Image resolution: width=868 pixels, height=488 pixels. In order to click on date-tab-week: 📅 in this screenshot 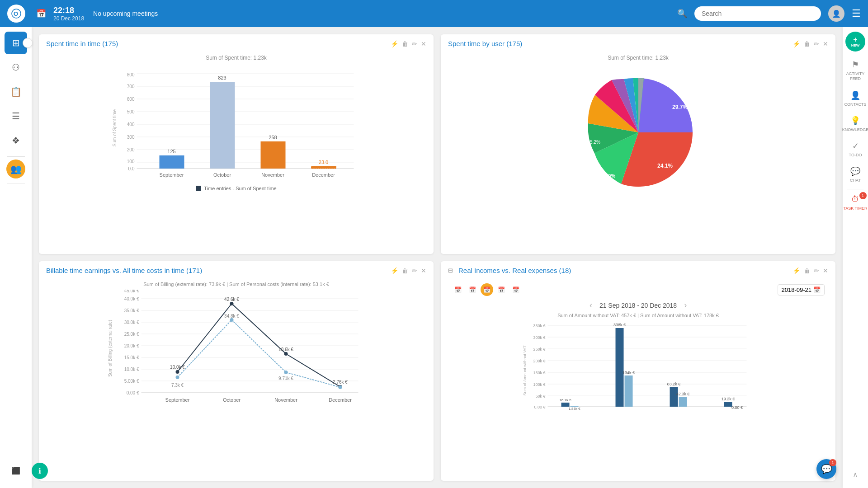, I will do `click(472, 290)`.